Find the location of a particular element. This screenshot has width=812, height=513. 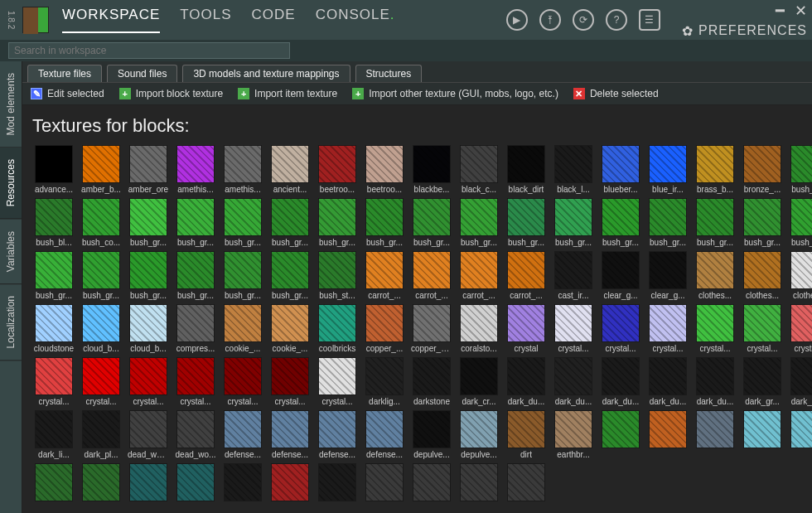

texture-item: advance... is located at coordinates (54, 169).